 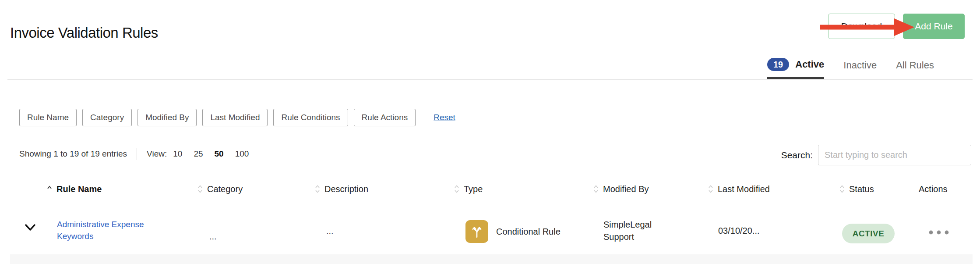 I want to click on next-row-strip, so click(x=491, y=259).